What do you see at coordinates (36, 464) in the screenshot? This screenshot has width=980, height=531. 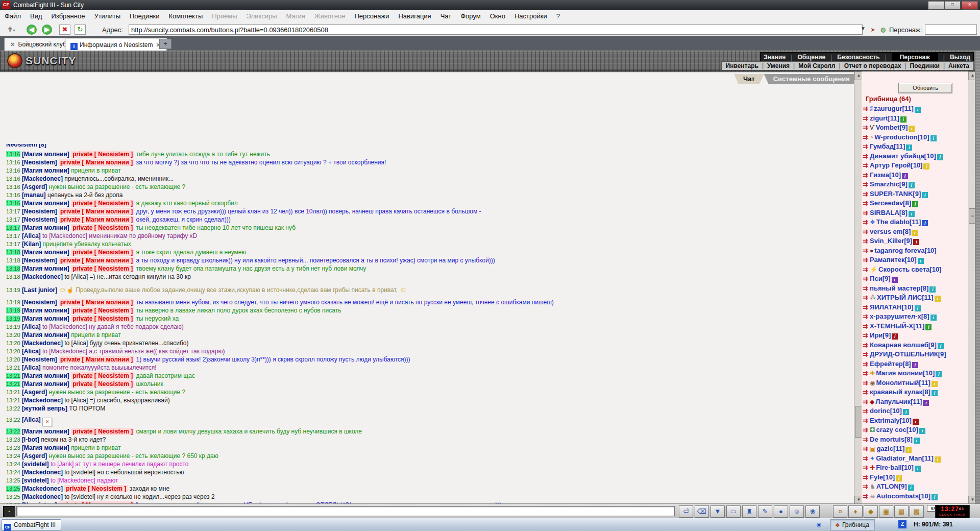 I see `chat-nick: [svidetel]` at bounding box center [36, 464].